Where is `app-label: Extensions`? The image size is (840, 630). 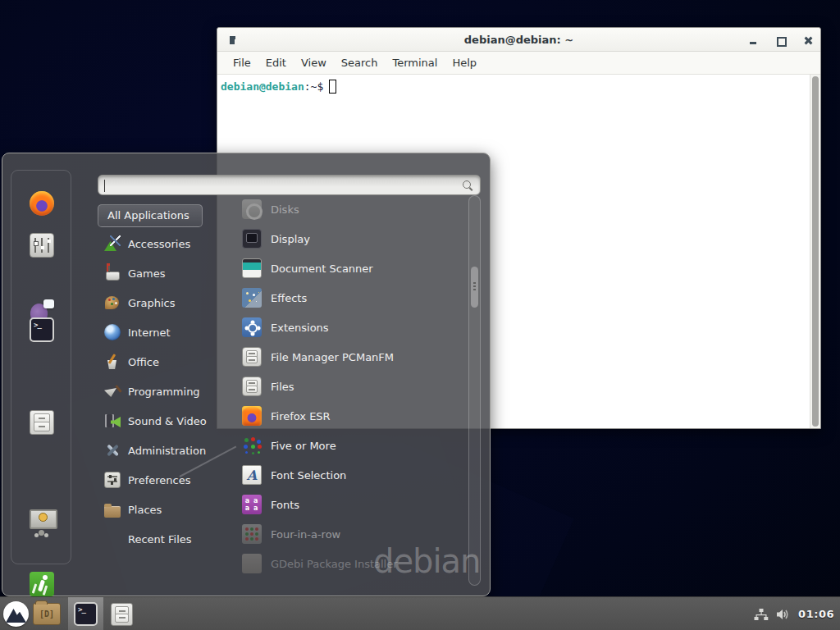 app-label: Extensions is located at coordinates (300, 328).